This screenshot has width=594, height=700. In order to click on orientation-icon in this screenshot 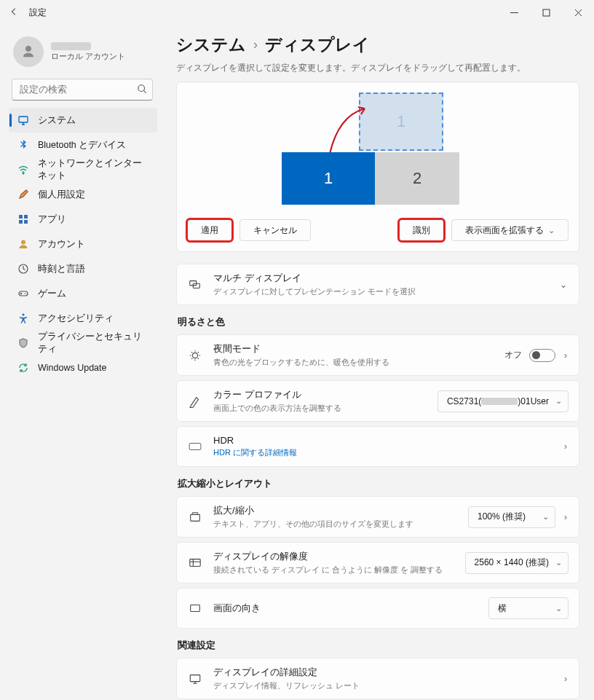, I will do `click(195, 608)`.